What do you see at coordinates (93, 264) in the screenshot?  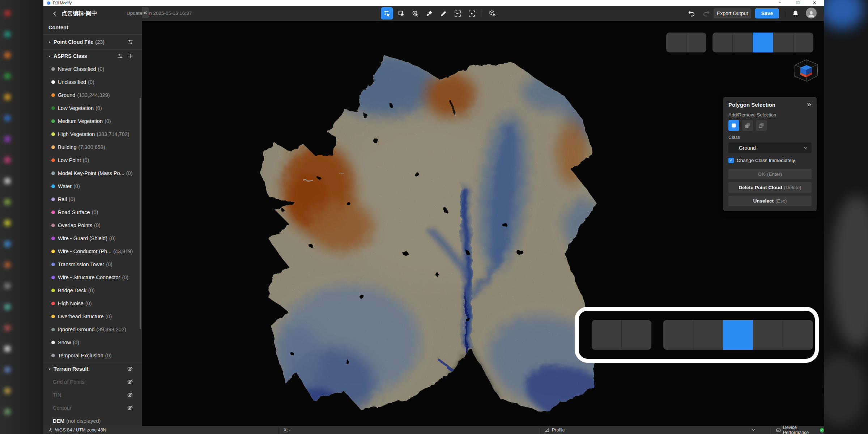 I see `class-row: Transmission Tower (0)` at bounding box center [93, 264].